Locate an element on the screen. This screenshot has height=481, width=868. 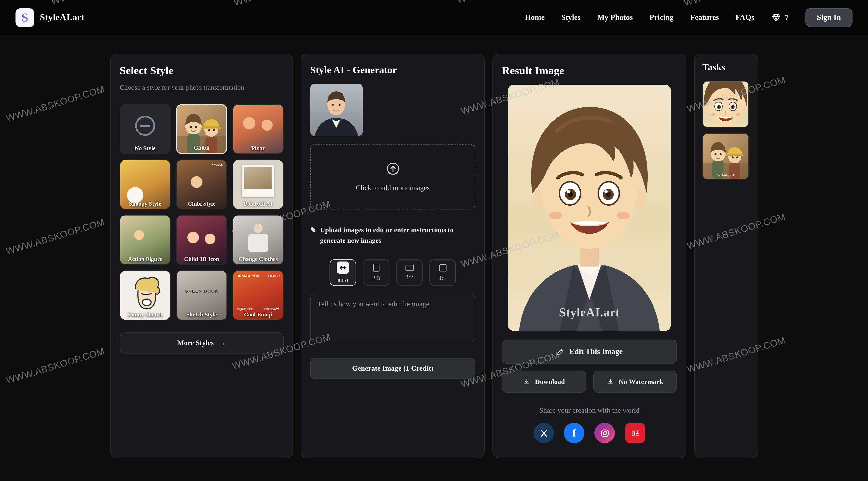
brand: S StyleAI.art is located at coordinates (50, 18).